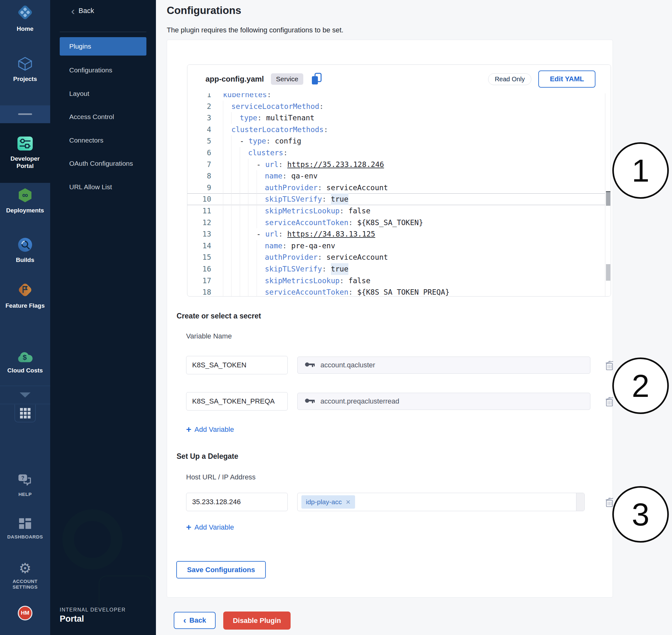 The height and width of the screenshot is (635, 672). I want to click on host-url-label: Host URL / IP Address, so click(221, 477).